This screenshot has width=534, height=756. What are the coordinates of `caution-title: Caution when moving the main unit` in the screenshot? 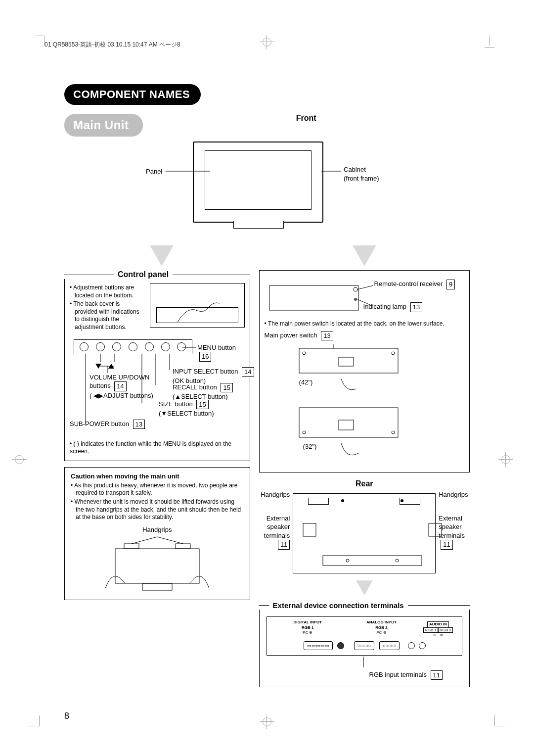 It's located at (157, 476).